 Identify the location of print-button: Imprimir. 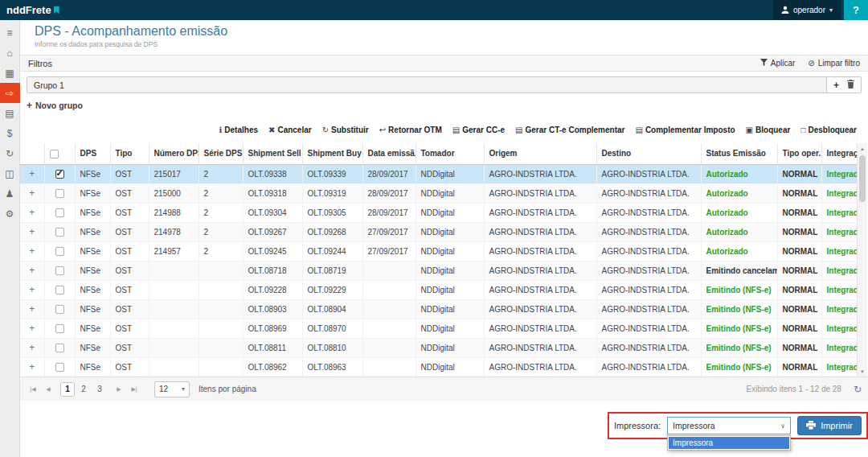
(829, 426).